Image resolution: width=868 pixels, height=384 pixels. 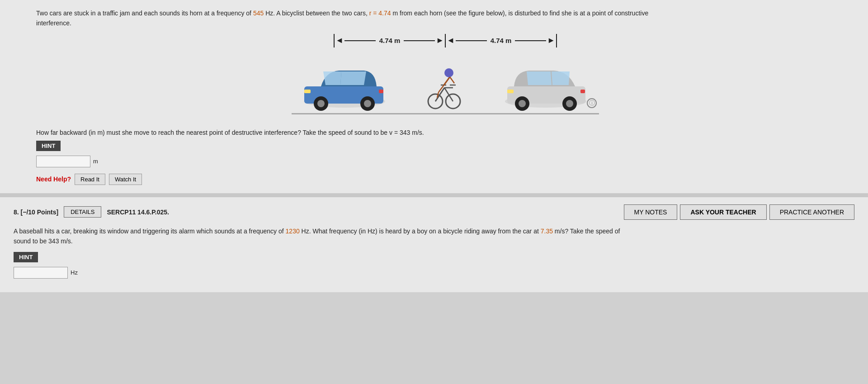 What do you see at coordinates (390, 41) in the screenshot?
I see `measurement1-label: 4.74 m` at bounding box center [390, 41].